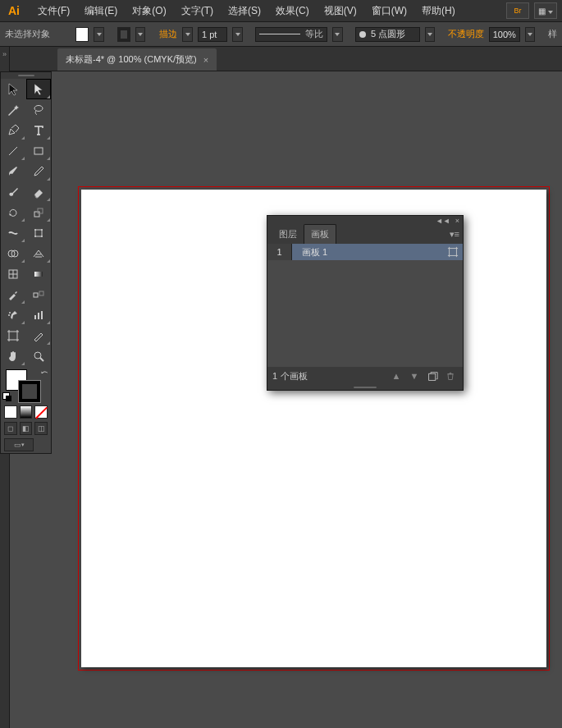 The image size is (562, 728). What do you see at coordinates (141, 34) in the screenshot?
I see `stroke-dropdown` at bounding box center [141, 34].